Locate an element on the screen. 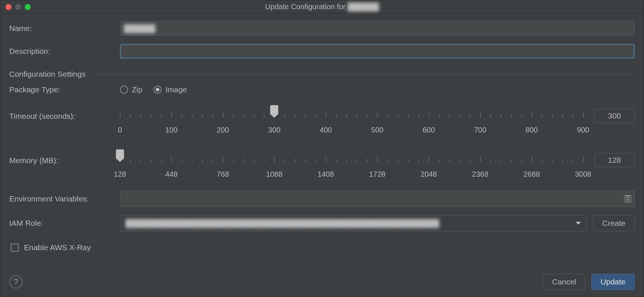 This screenshot has height=297, width=644. slider-tick-label: 2368 is located at coordinates (481, 174).